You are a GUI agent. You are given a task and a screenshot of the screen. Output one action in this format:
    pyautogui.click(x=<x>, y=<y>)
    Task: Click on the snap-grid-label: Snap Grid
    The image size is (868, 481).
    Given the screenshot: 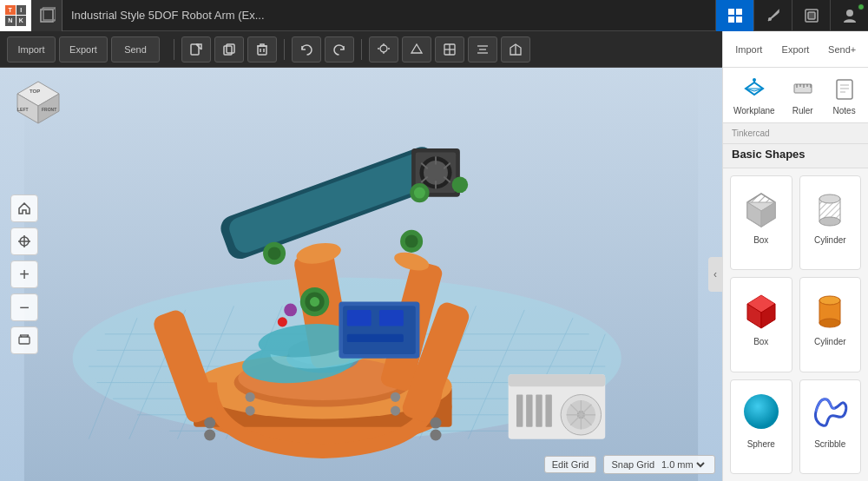 What is the action you would take?
    pyautogui.click(x=633, y=465)
    